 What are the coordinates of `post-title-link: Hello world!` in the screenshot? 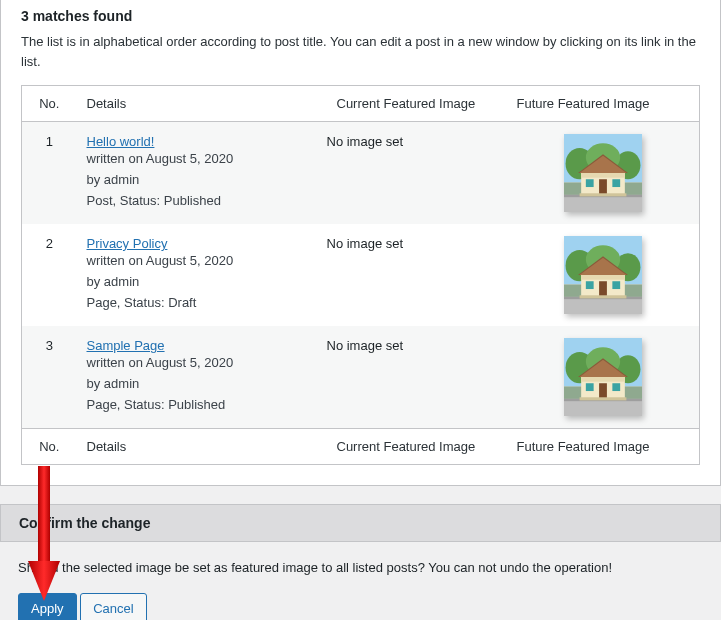 It's located at (121, 142).